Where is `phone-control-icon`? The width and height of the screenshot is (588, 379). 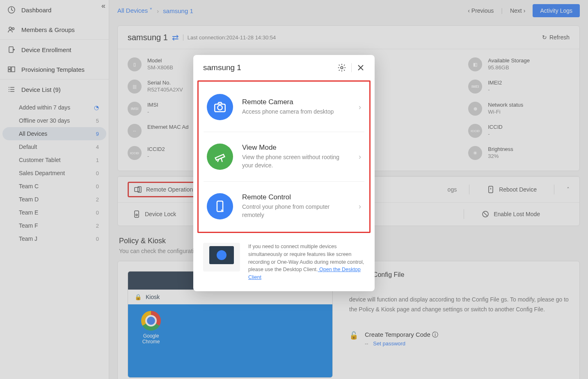
phone-control-icon is located at coordinates (220, 206).